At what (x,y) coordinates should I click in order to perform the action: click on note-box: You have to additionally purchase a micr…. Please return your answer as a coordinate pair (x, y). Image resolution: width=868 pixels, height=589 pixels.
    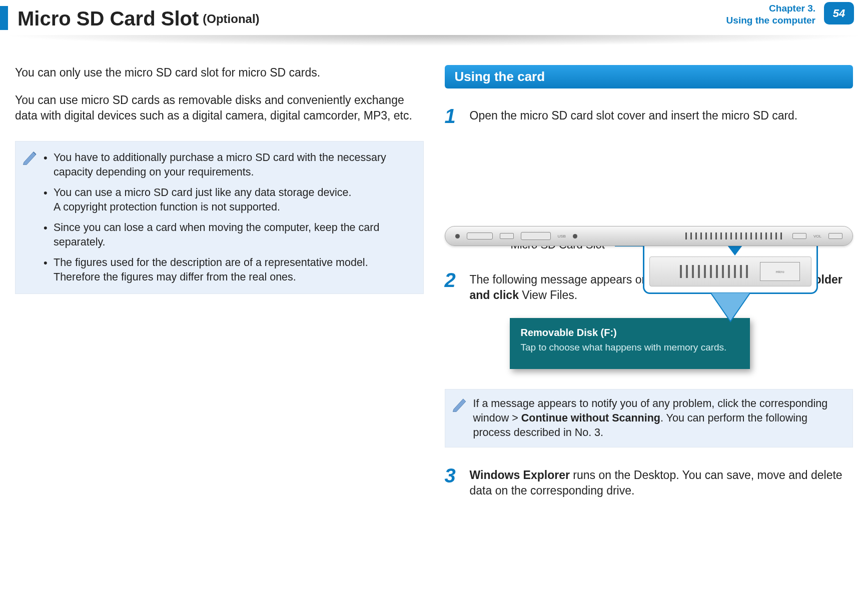
    Looking at the image, I should click on (219, 218).